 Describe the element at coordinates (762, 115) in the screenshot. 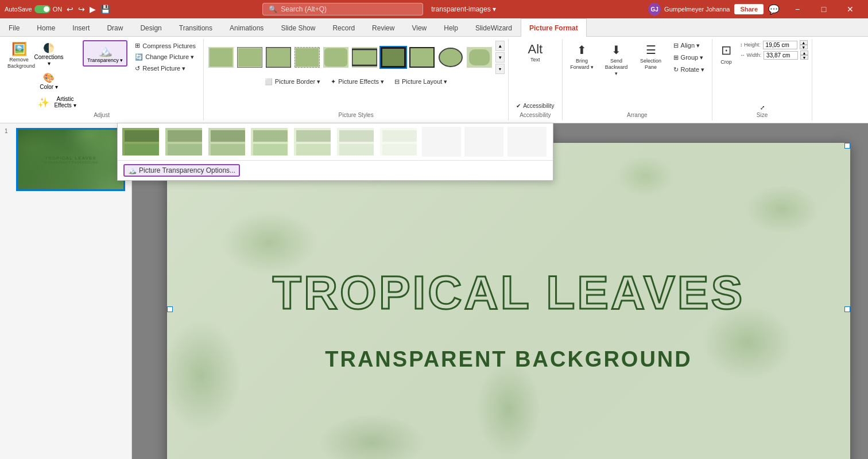

I see `size-group-label: Size` at that location.